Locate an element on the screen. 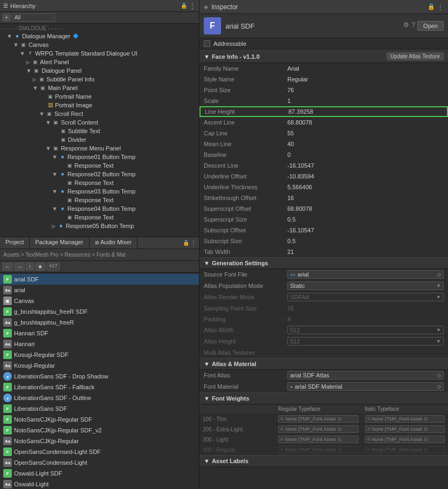  atlas-height-dropdown: 512 ▼ is located at coordinates (366, 341).